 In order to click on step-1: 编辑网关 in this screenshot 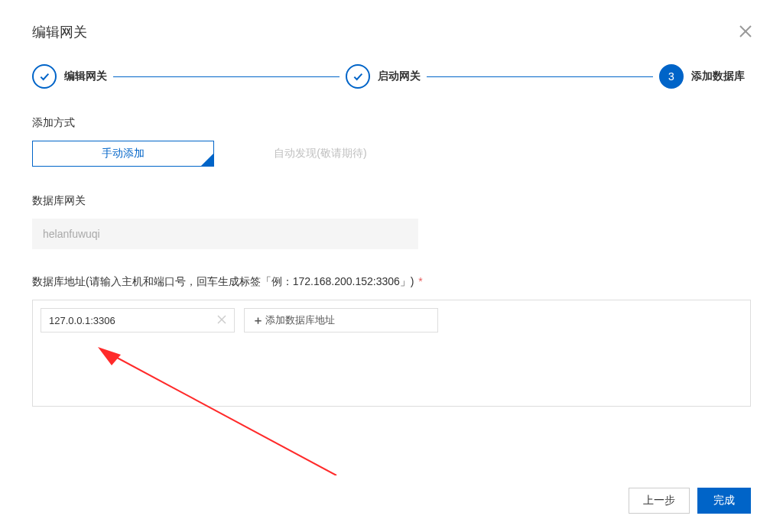, I will do `click(73, 76)`.